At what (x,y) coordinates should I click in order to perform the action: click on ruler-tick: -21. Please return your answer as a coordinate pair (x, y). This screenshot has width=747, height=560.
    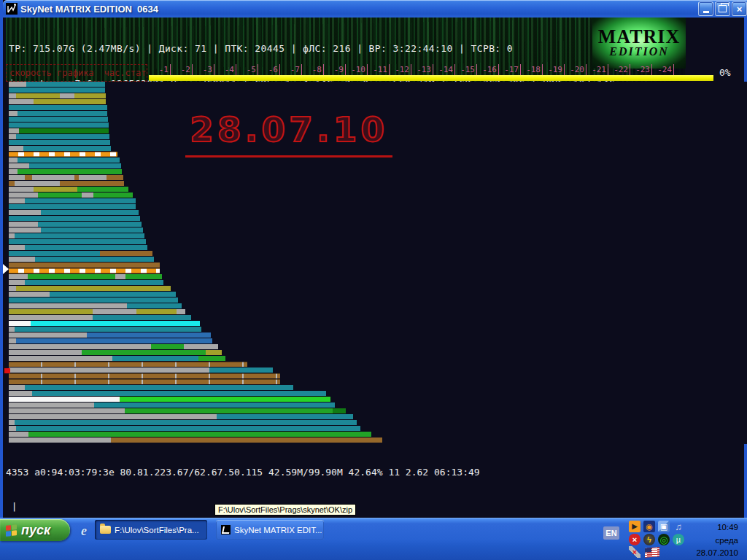
    Looking at the image, I should click on (597, 70).